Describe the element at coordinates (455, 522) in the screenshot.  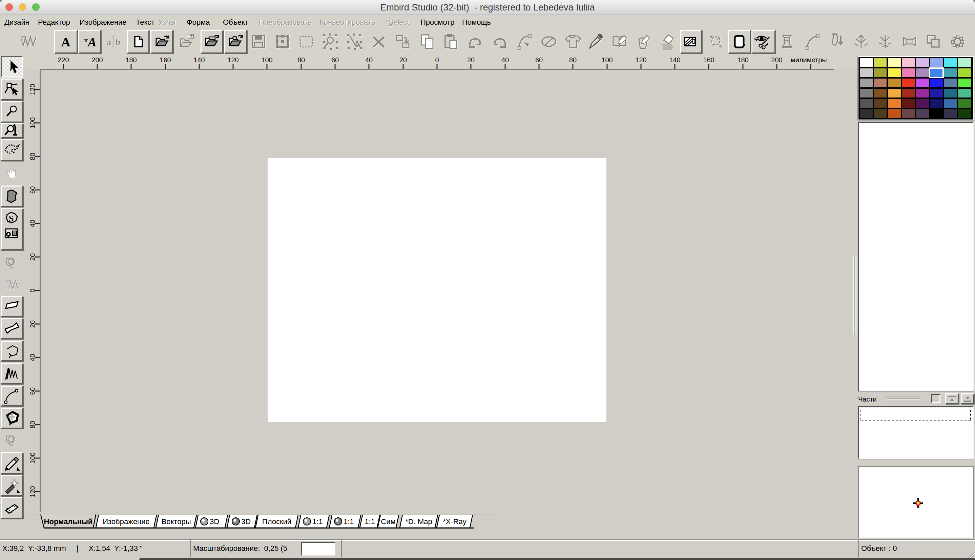
I see `svg-text: *X-Ray` at that location.